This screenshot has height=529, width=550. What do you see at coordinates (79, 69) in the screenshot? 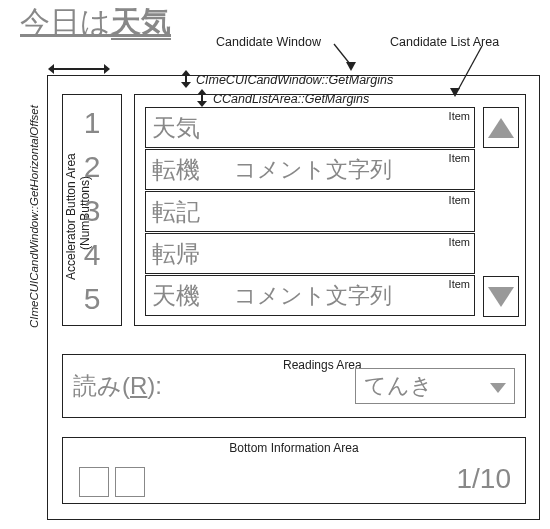
I see `hoffset-arrow-icon` at bounding box center [79, 69].